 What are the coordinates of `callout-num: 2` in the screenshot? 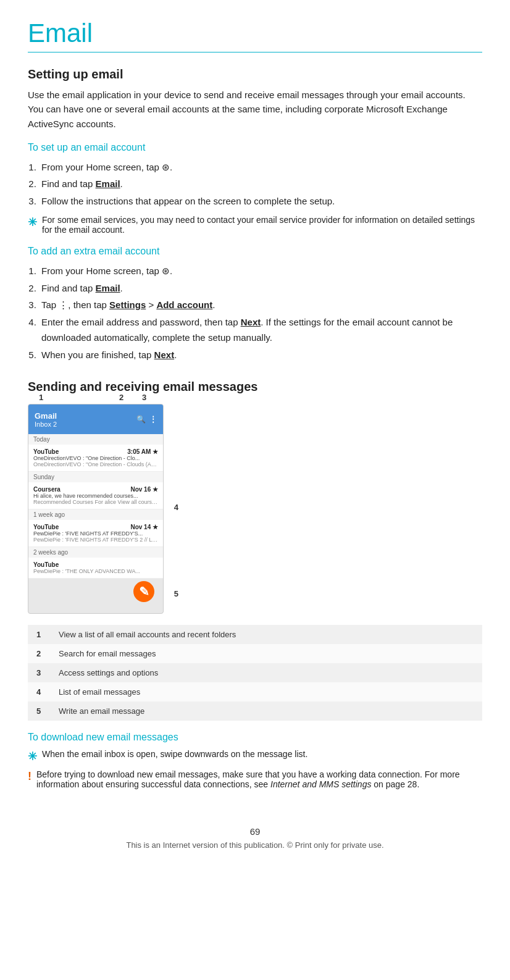 It's located at (39, 653).